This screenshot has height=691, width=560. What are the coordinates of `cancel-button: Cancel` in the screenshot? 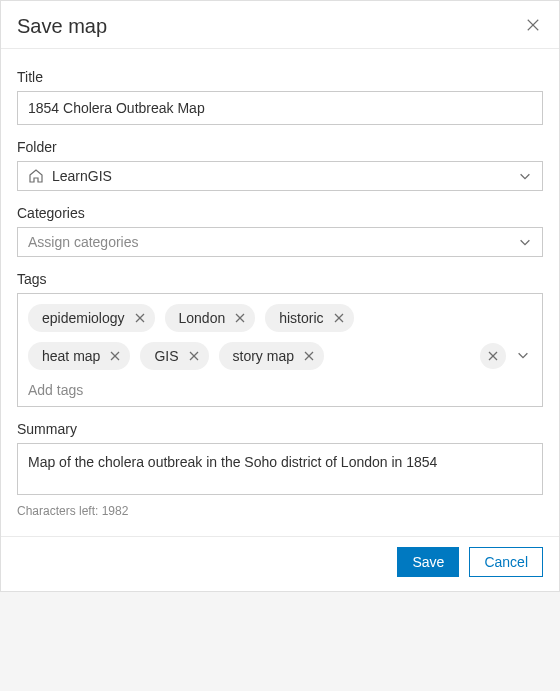 It's located at (506, 562).